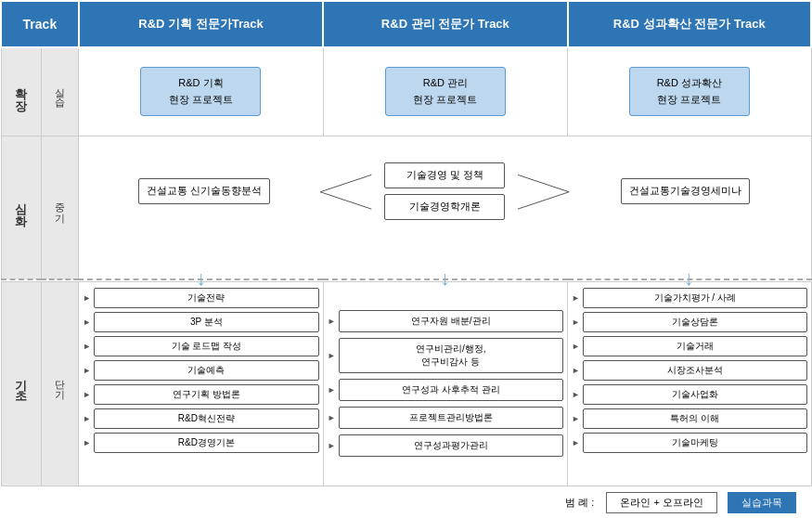  Describe the element at coordinates (690, 383) in the screenshot. I see `basic-track3-content: ►기술가치평가 / 사례►기술상담론►기술거래►시장조사분석►기술사업화►특허의…` at that location.